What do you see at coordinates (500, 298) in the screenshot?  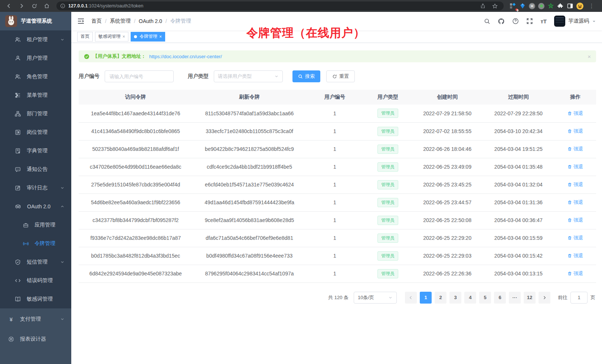 I see `page-number-button: 6` at bounding box center [500, 298].